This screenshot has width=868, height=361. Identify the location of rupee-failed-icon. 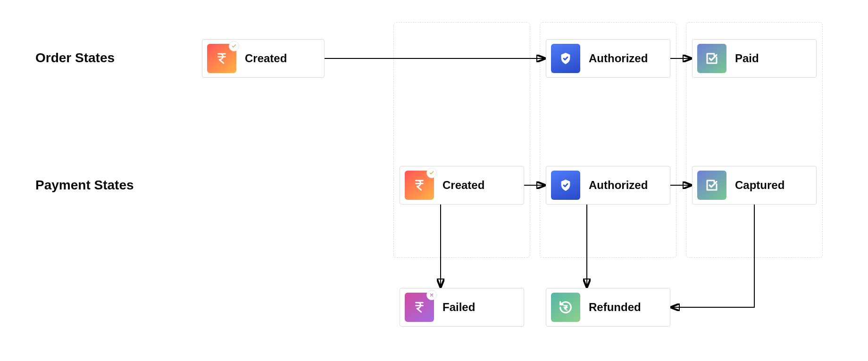
(419, 307).